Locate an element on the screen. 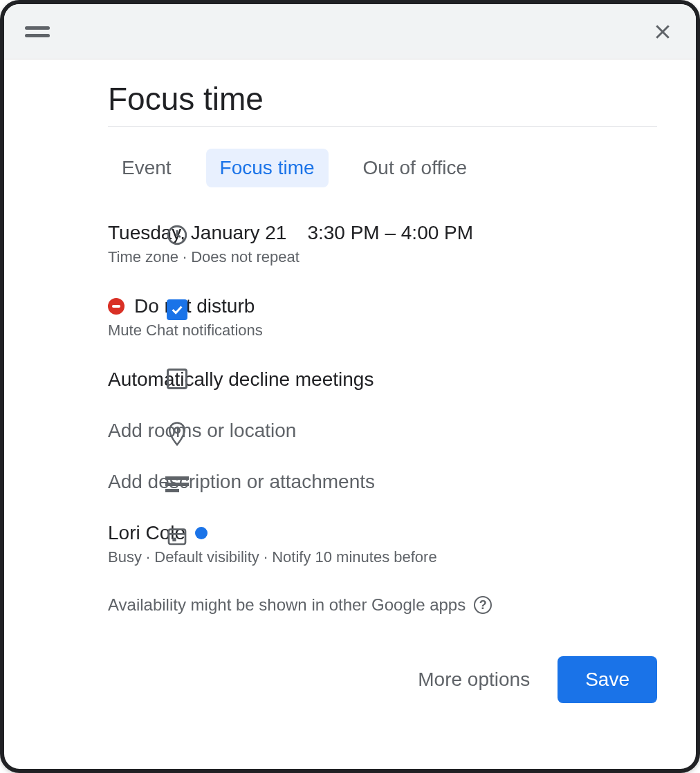 Image resolution: width=700 pixels, height=773 pixels. more-options-button: More options is located at coordinates (474, 680).